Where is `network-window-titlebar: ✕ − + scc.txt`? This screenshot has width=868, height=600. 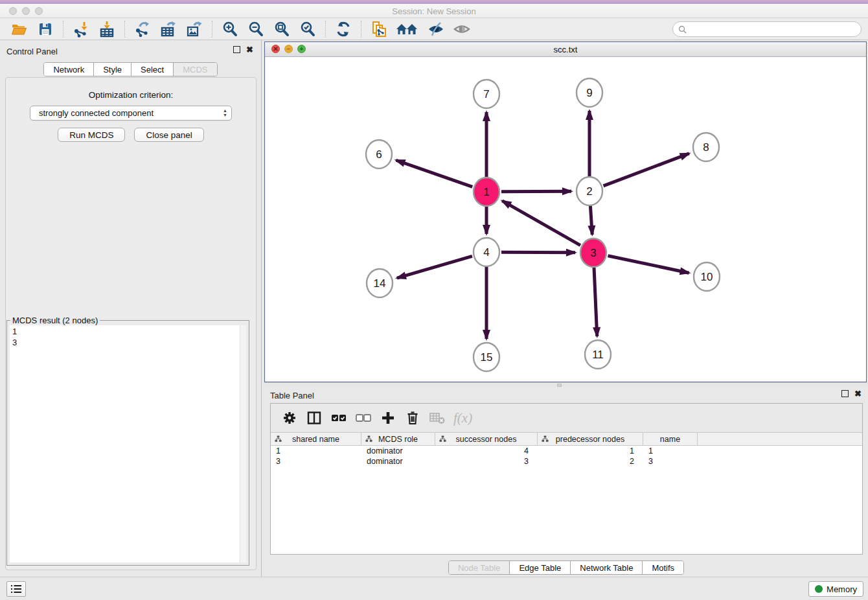 network-window-titlebar: ✕ − + scc.txt is located at coordinates (565, 49).